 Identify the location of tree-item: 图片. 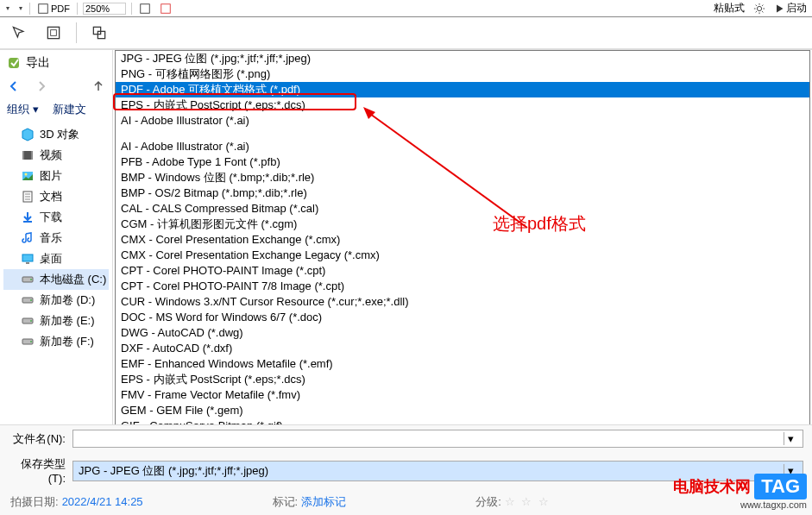
(56, 176).